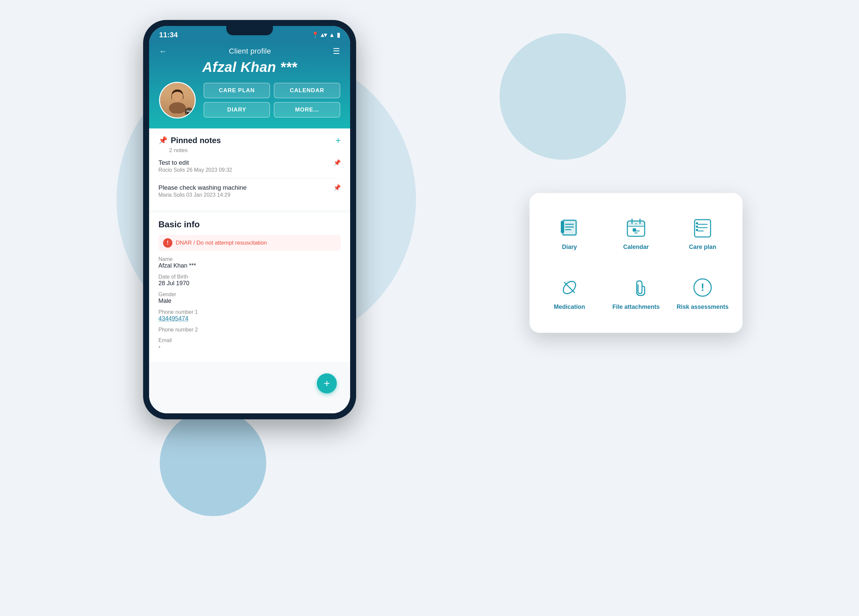 The image size is (859, 616). Describe the element at coordinates (307, 110) in the screenshot. I see `more-button: MORE...` at that location.